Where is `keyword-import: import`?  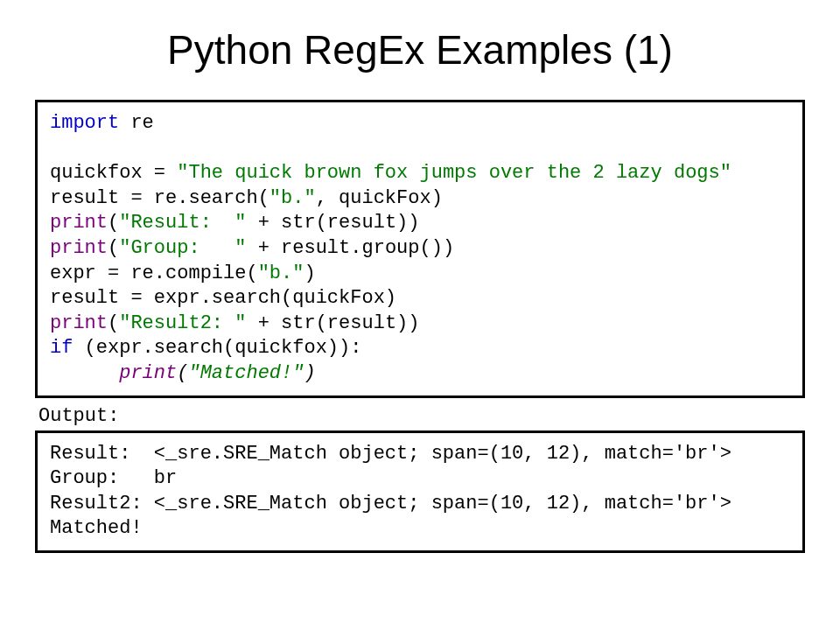
keyword-import: import is located at coordinates (84, 122).